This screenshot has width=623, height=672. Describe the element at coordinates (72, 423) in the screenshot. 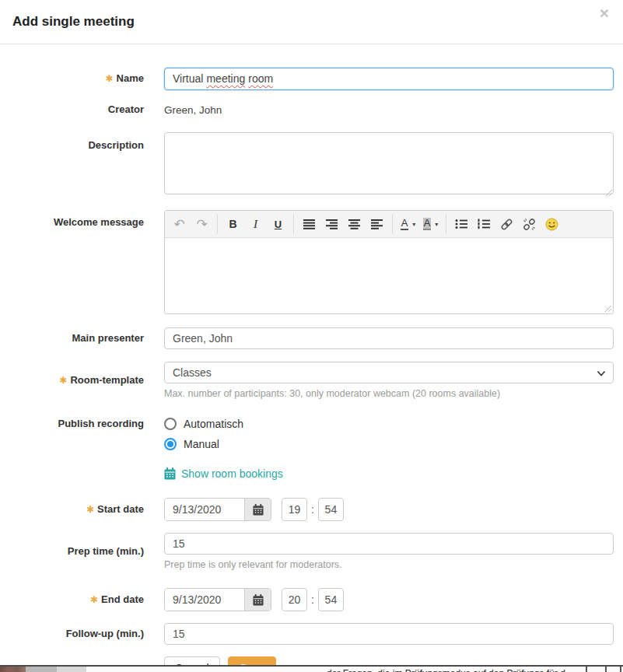

I see `publish-recording-label: Publish recording` at that location.